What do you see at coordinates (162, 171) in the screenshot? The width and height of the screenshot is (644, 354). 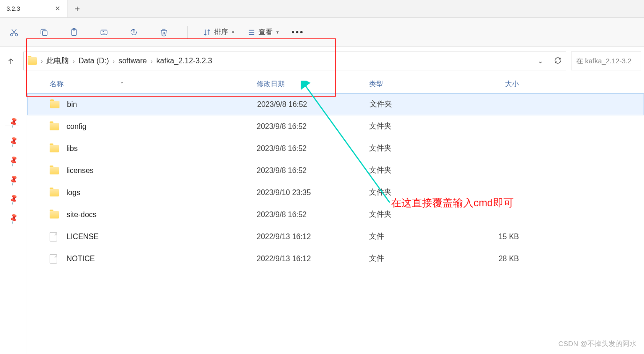 I see `file-name: licenses` at bounding box center [162, 171].